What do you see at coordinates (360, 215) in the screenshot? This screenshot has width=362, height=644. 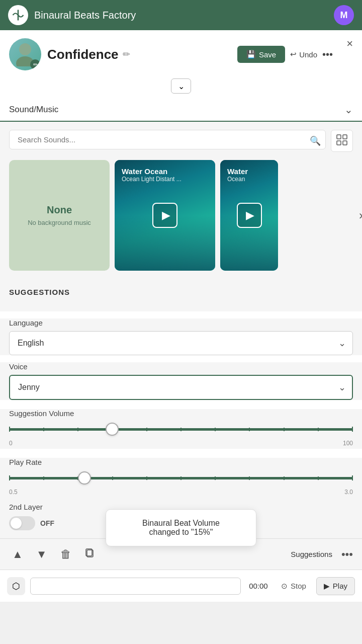 I see `next-arrow-icon: ›` at bounding box center [360, 215].